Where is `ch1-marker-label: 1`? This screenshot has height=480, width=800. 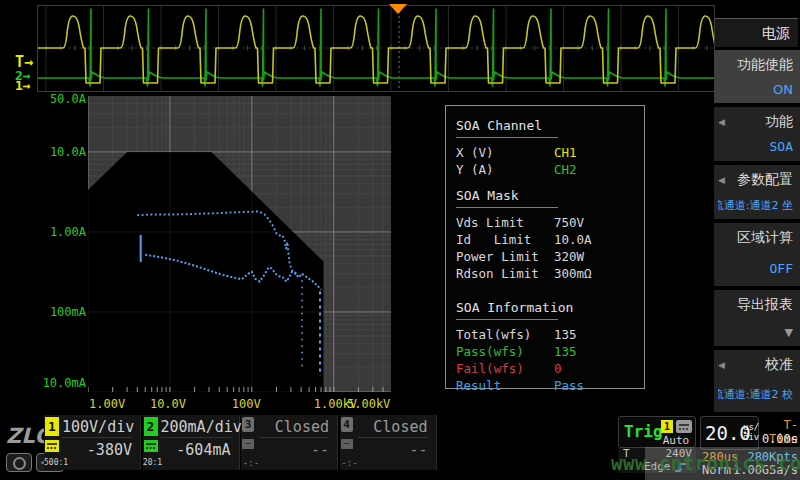
ch1-marker-label: 1 is located at coordinates (19, 86).